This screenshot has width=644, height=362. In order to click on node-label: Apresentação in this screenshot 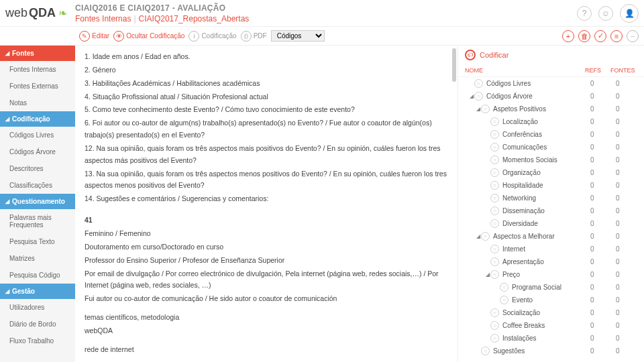, I will do `click(546, 261)`.